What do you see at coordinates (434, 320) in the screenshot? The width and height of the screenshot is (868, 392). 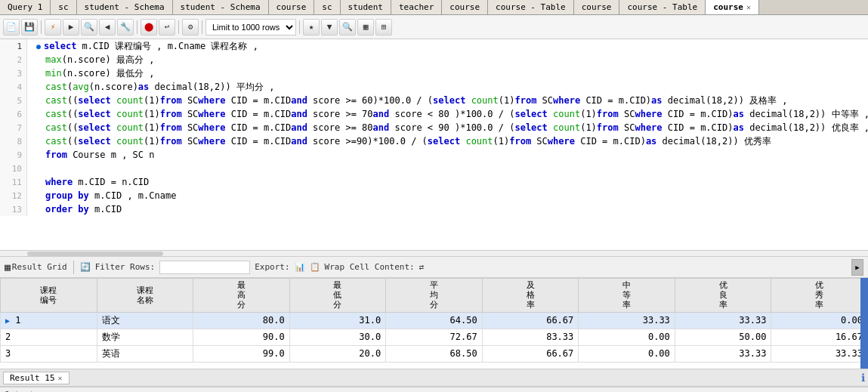 I see `table-row: ▶ 1 语文 80.0 31.0 64.50 66.67 33.33 33.33…` at bounding box center [434, 320].